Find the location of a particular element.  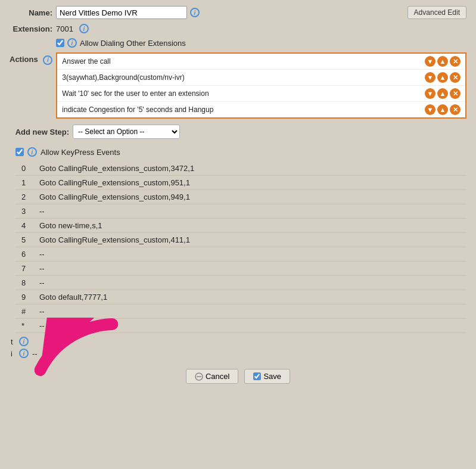

keypress-checkbox is located at coordinates (20, 152).